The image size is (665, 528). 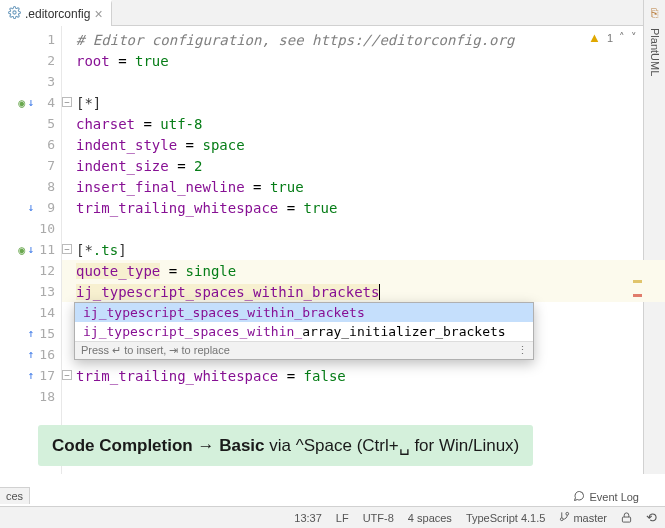 What do you see at coordinates (614, 497) in the screenshot?
I see `event-log-label: Event Log` at bounding box center [614, 497].